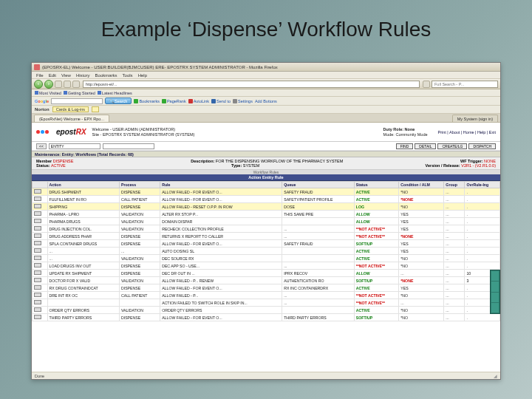 The height and width of the screenshot is (399, 532). I want to click on back-button: <<, so click(41, 146).